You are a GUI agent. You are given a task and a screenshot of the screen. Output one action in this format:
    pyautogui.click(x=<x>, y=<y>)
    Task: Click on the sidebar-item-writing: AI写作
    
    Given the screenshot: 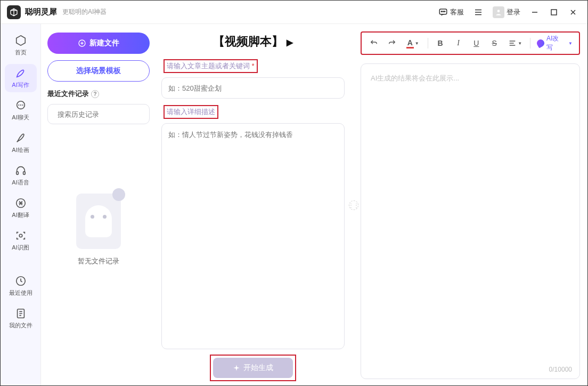 What is the action you would take?
    pyautogui.click(x=21, y=78)
    